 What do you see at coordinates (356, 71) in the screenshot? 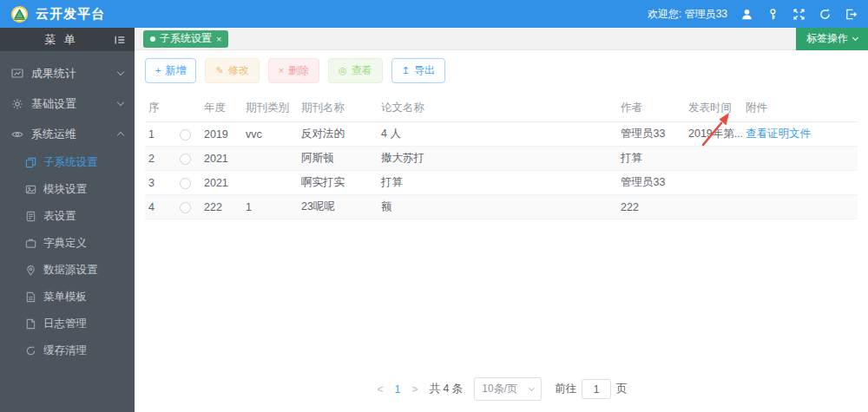
I see `view-button: ◎ 查看` at bounding box center [356, 71].